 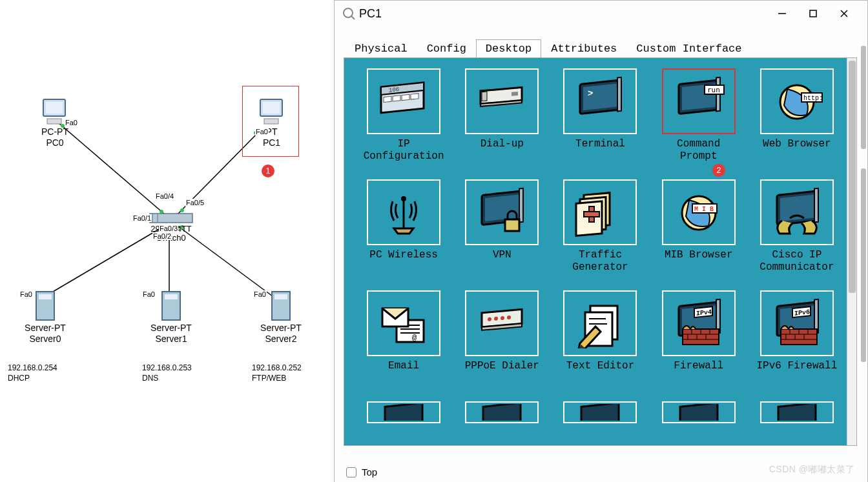 I want to click on app-dial-up: Dial-up, so click(x=502, y=116).